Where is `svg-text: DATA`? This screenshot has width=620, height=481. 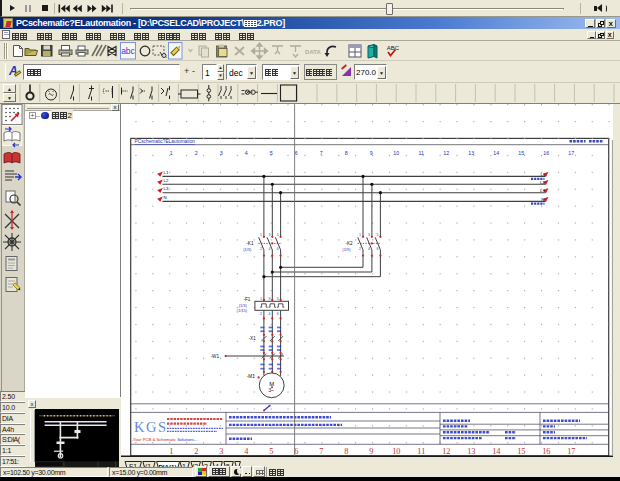 svg-text: DATA is located at coordinates (313, 52).